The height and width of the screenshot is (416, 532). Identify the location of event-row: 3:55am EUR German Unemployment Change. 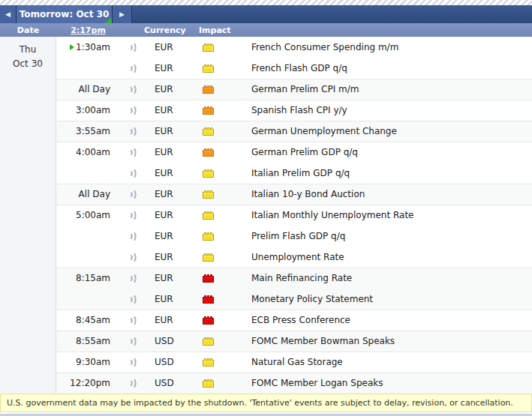
(294, 131).